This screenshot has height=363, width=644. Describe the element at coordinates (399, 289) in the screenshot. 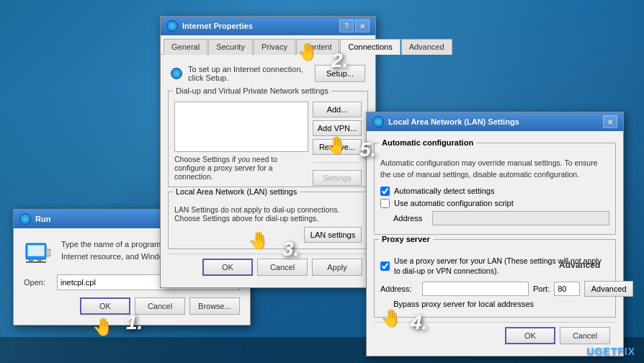

I see `proxy-addr-label: Address:` at that location.